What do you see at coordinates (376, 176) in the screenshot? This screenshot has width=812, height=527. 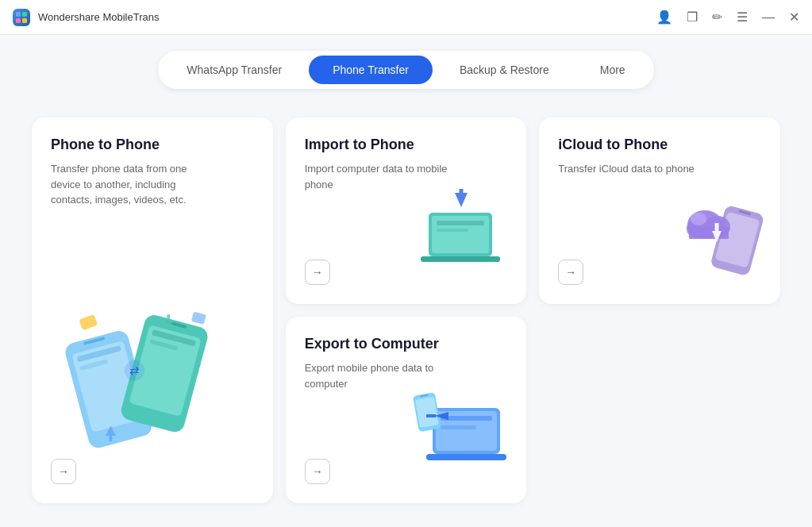 I see `card-desc-import: Import computer data to mobile phone` at bounding box center [376, 176].